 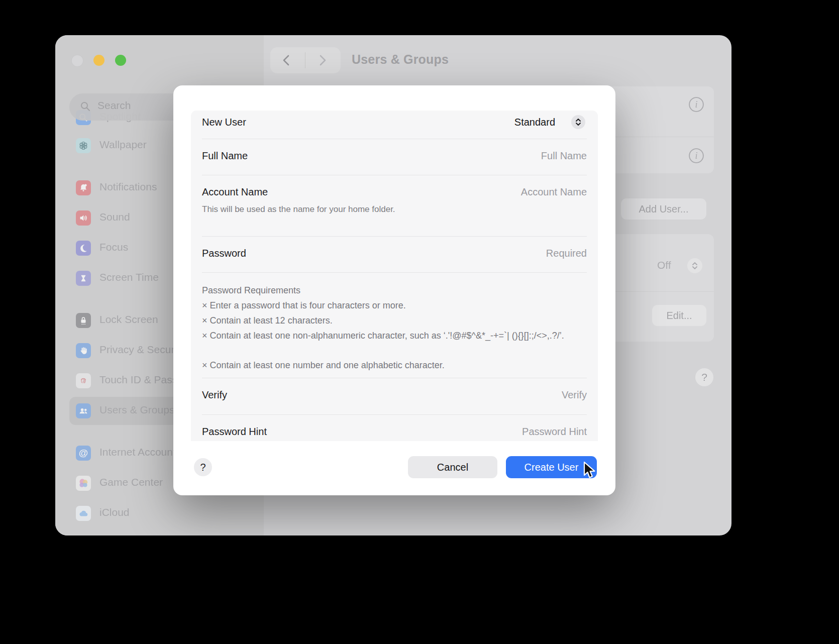 What do you see at coordinates (99, 60) in the screenshot?
I see `minimize-button` at bounding box center [99, 60].